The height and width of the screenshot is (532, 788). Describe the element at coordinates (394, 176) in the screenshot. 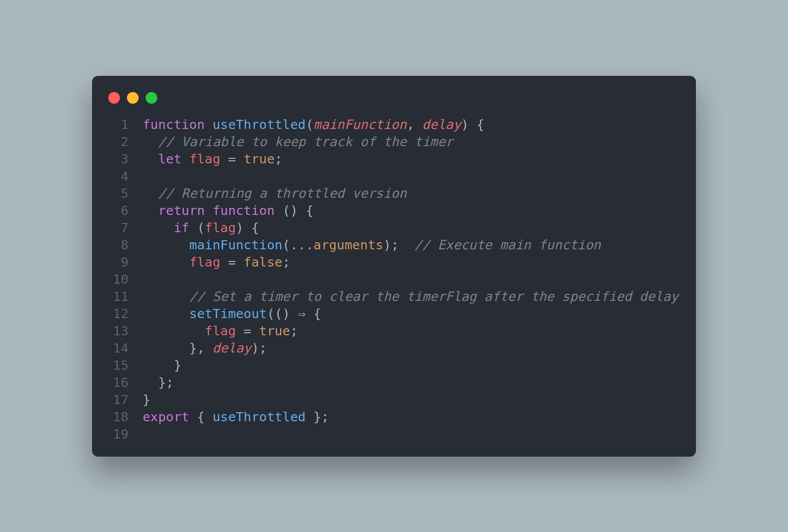

I see `code-line: 4` at that location.